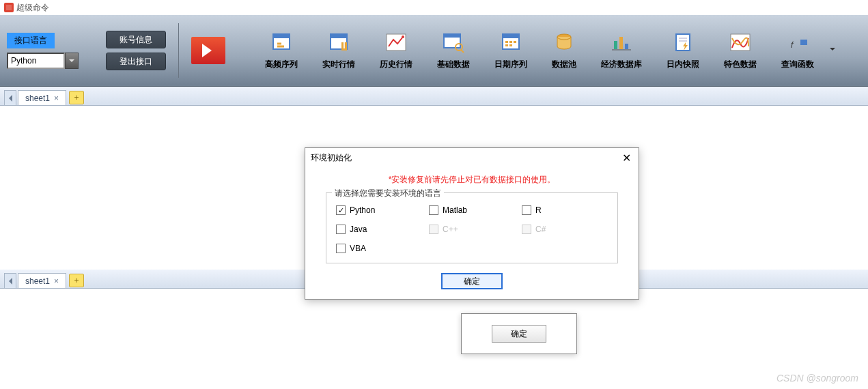 The height and width of the screenshot is (389, 868). I want to click on tool-highfreq: 高频序列, so click(281, 51).